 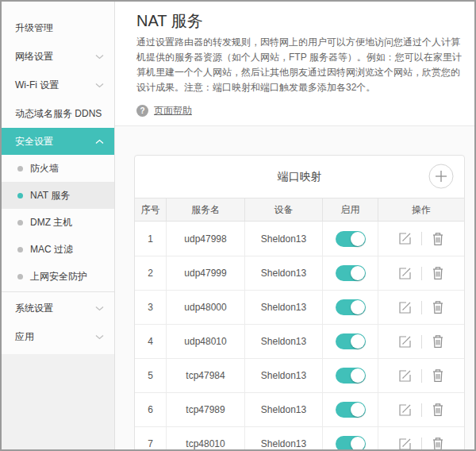 I want to click on table-row: 3 udp48000 Sheldon13, so click(x=300, y=306).